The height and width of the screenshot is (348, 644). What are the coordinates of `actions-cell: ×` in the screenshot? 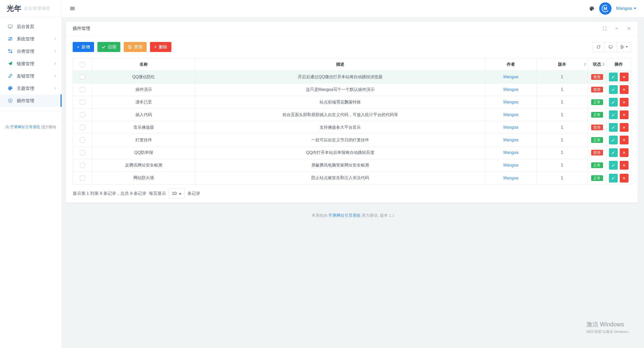 It's located at (618, 165).